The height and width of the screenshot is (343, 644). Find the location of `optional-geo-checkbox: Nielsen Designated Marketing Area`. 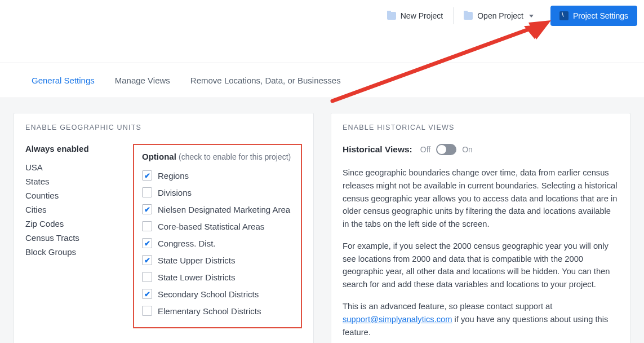

optional-geo-checkbox: Nielsen Designated Marketing Area is located at coordinates (217, 209).